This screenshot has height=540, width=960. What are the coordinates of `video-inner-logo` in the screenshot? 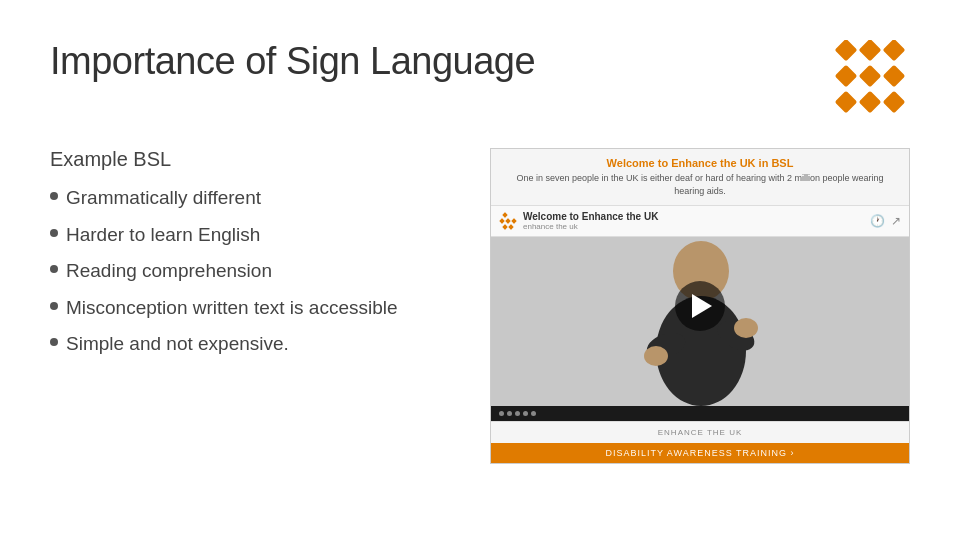 It's located at (508, 221).